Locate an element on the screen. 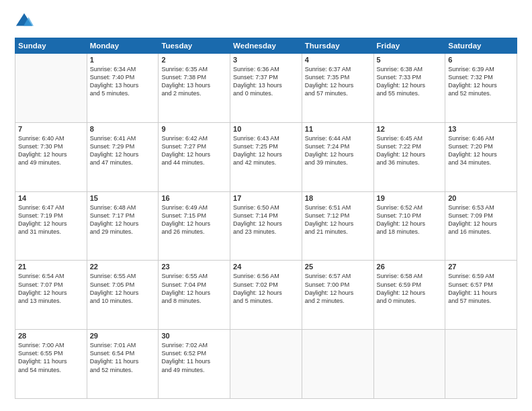 The height and width of the screenshot is (411, 532). day-number: 25 is located at coordinates (338, 267).